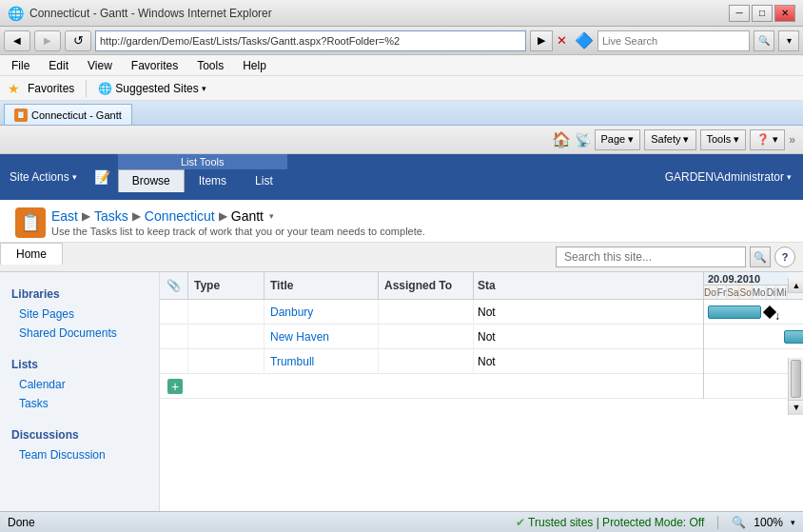  Describe the element at coordinates (793, 337) in the screenshot. I see `gantt-bar-newhaven` at that location.